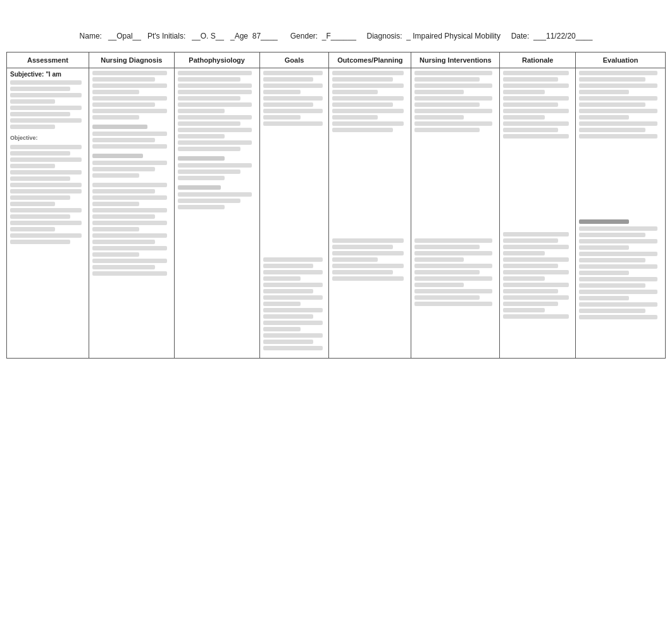 The image size is (672, 633). What do you see at coordinates (538, 276) in the screenshot?
I see `rationale-text2` at bounding box center [538, 276].